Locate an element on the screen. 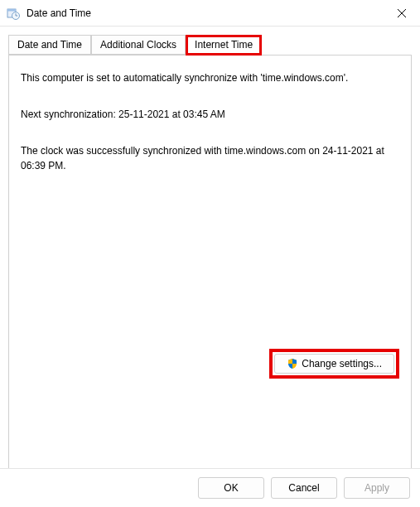  tab-date-and-time: Date and Time is located at coordinates (50, 45).